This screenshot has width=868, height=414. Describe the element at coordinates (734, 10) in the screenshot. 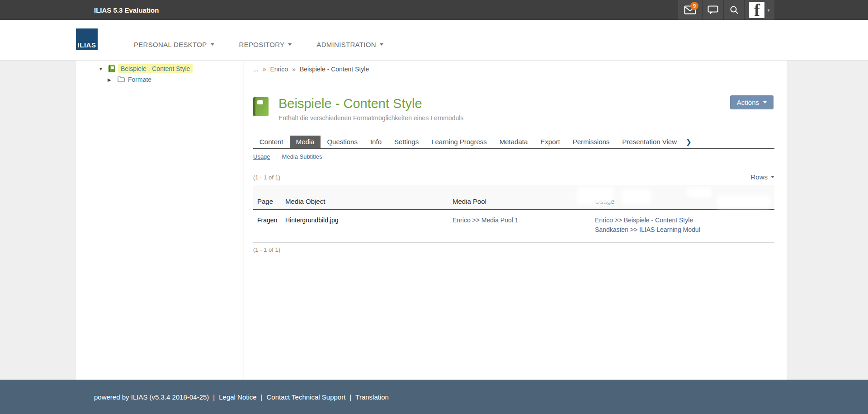

I see `search-button` at that location.